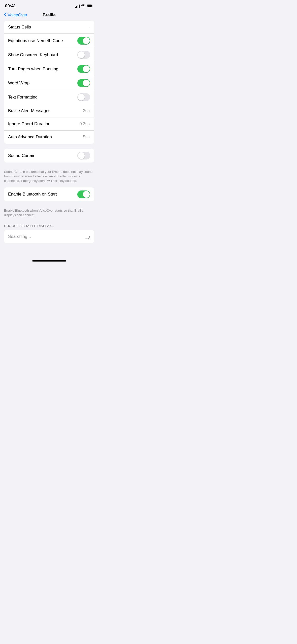 This screenshot has height=644, width=297. What do you see at coordinates (33, 55) in the screenshot?
I see `show-onscreen-keyboard-label: Show Onscreen Keyboard` at bounding box center [33, 55].